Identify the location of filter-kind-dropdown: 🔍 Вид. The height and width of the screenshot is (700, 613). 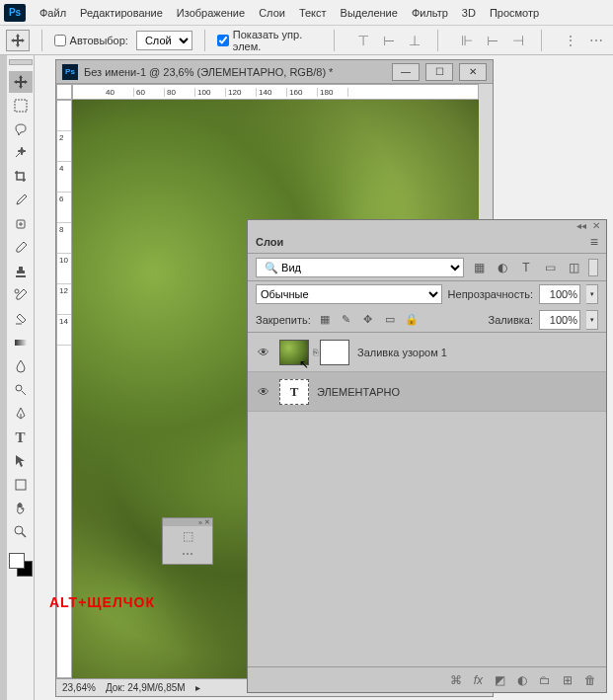
(359, 268).